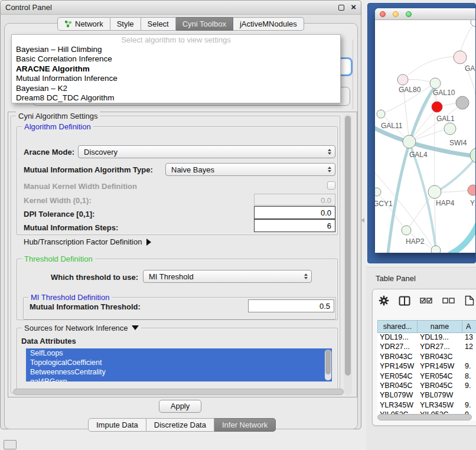 The width and height of the screenshot is (476, 450). What do you see at coordinates (245, 425) in the screenshot?
I see `tab-infer-network: Infer Network` at bounding box center [245, 425].